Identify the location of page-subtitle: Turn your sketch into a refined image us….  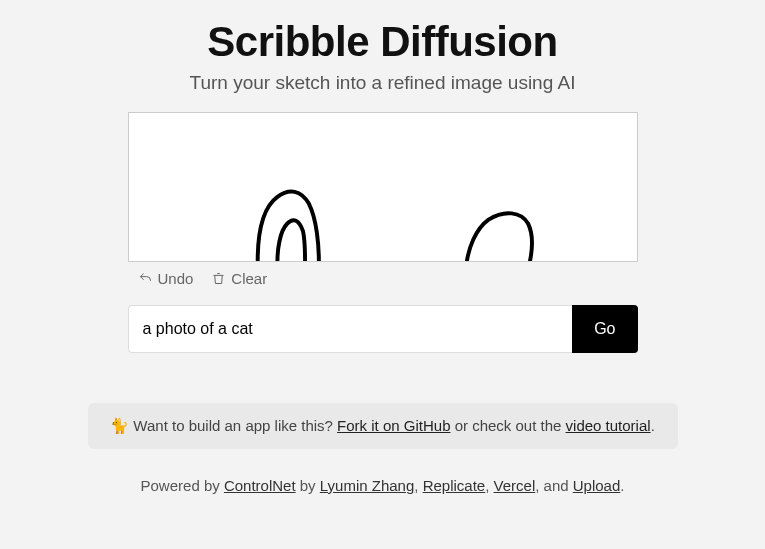
(383, 83).